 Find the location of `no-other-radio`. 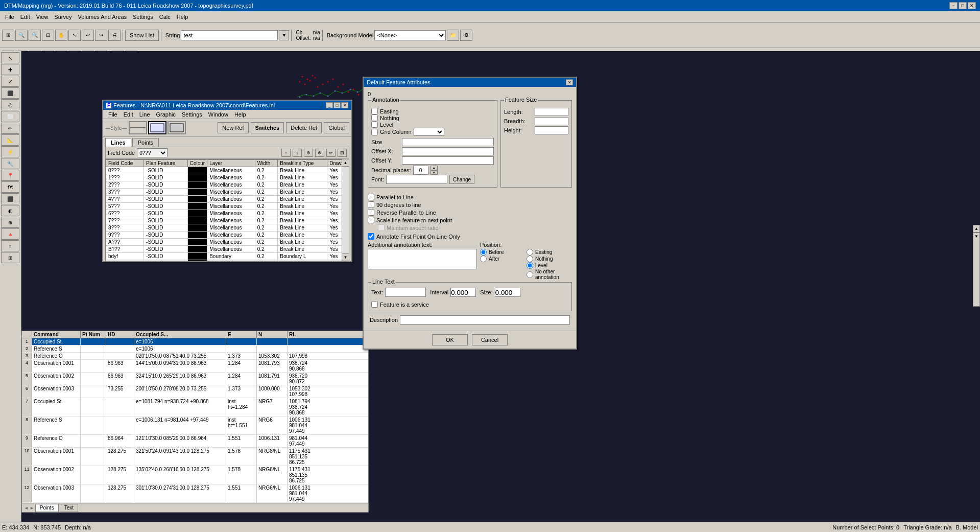

no-other-radio is located at coordinates (530, 275).